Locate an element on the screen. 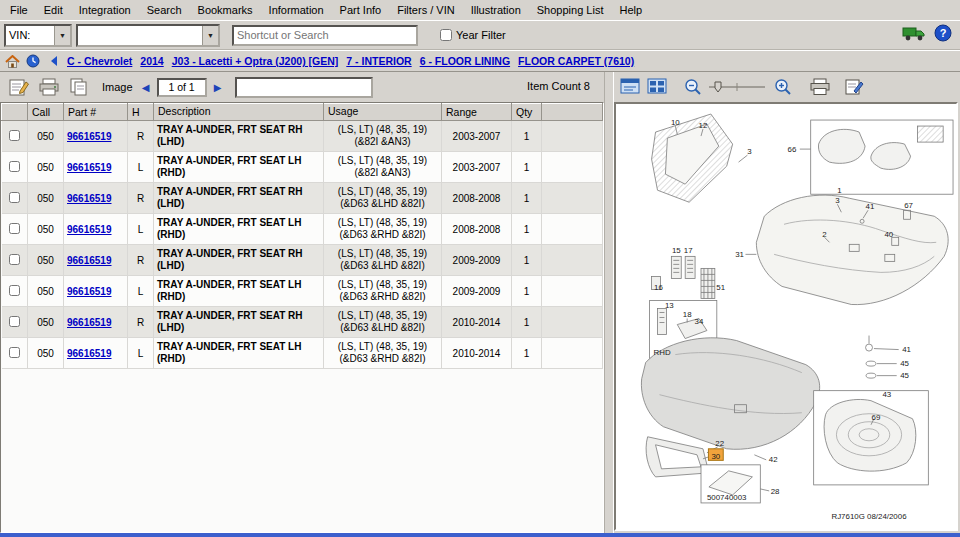  diagram-callout-31: 31 is located at coordinates (740, 254).